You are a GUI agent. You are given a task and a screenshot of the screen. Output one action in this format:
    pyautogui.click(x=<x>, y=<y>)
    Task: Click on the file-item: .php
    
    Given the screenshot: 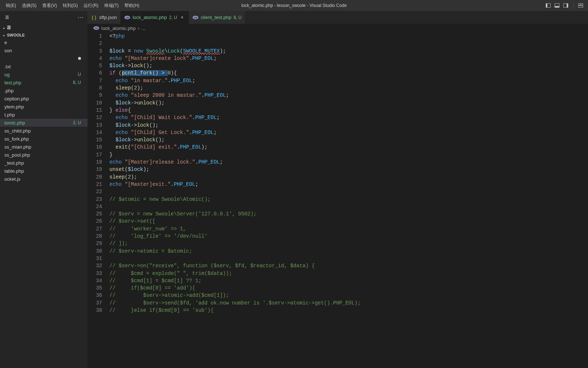 What is the action you would take?
    pyautogui.click(x=44, y=91)
    